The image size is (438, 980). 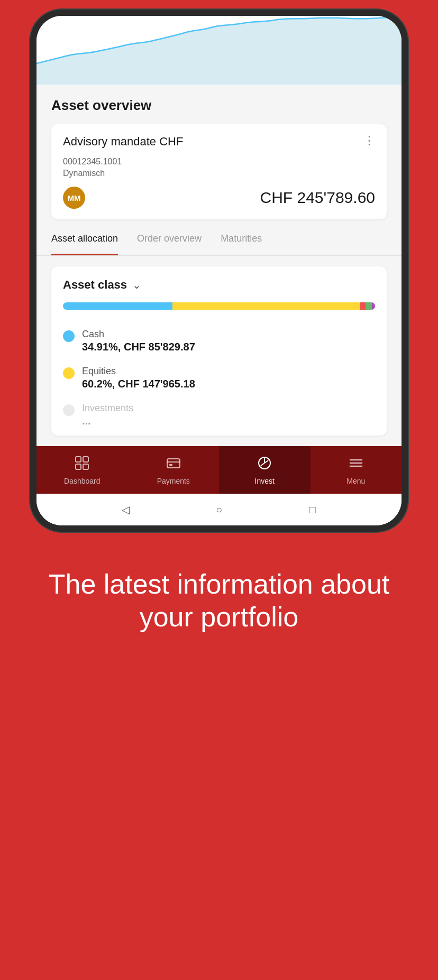 What do you see at coordinates (108, 421) in the screenshot?
I see `partial-value: ...` at bounding box center [108, 421].